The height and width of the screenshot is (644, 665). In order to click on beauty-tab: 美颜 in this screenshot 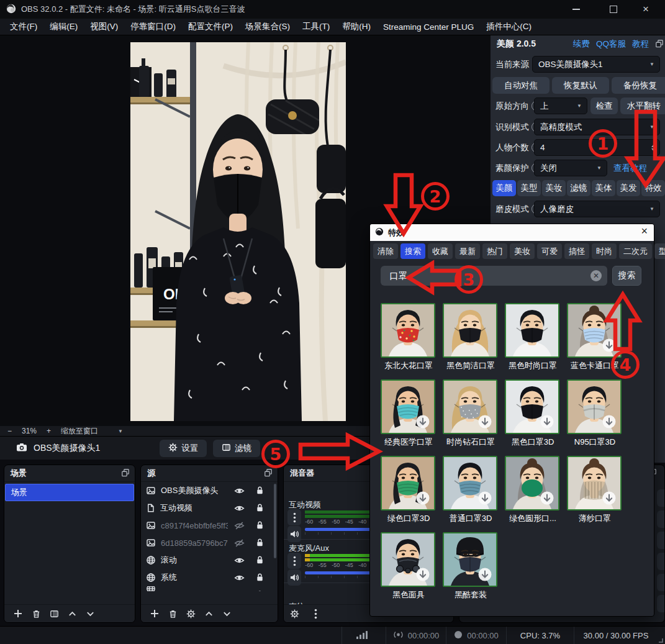, I will do `click(504, 188)`.